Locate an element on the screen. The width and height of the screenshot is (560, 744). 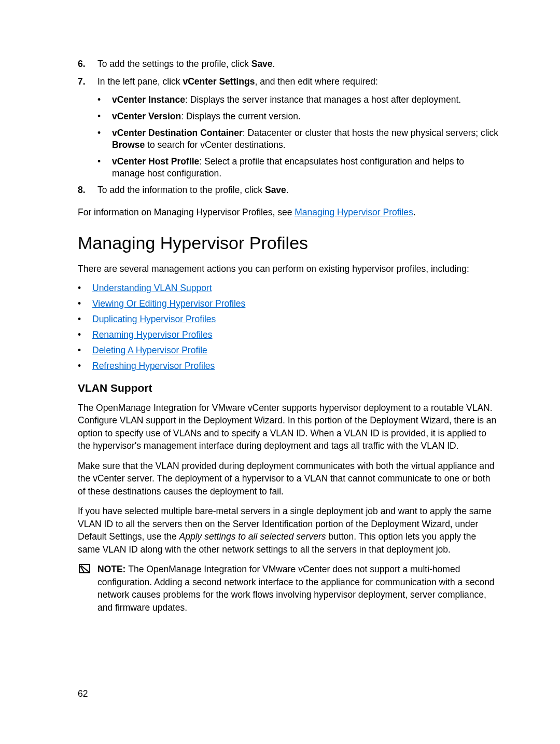
sub-item: • vCenter Destination Container: Datacen… is located at coordinates (298, 139).